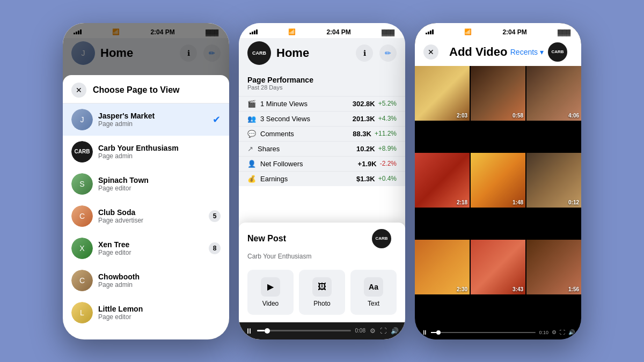 The image size is (644, 362). I want to click on modal-title: Choose Page to View, so click(136, 90).